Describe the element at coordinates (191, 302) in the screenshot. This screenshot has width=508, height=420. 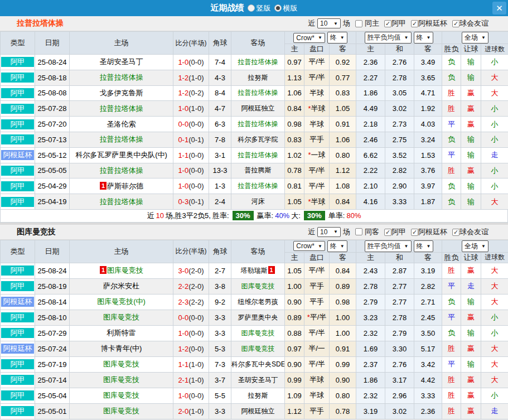
I see `score-cell: 2-3(2-2)` at that location.